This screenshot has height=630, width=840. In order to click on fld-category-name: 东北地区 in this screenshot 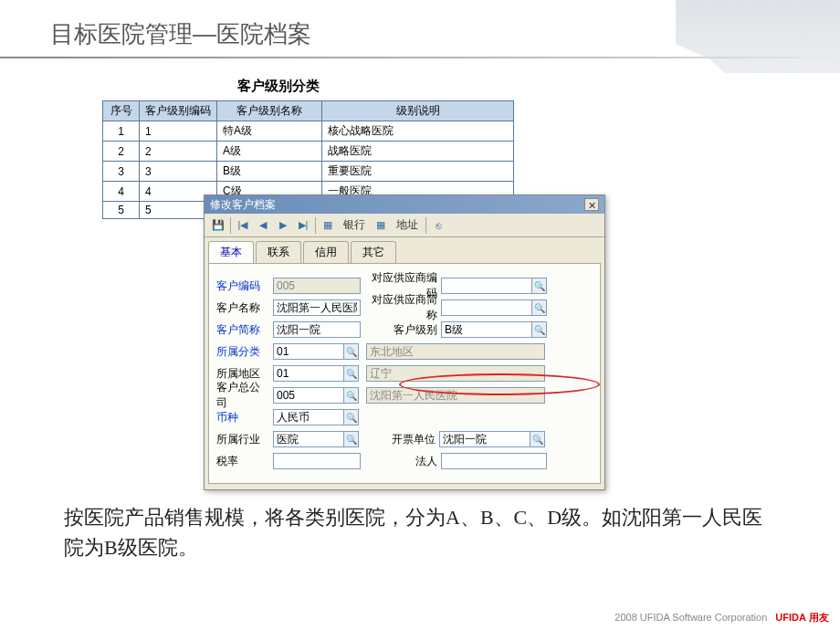, I will do `click(456, 352)`.